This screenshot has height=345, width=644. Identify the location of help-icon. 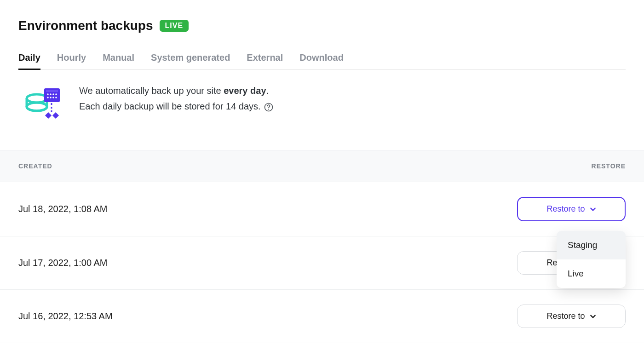
(269, 107).